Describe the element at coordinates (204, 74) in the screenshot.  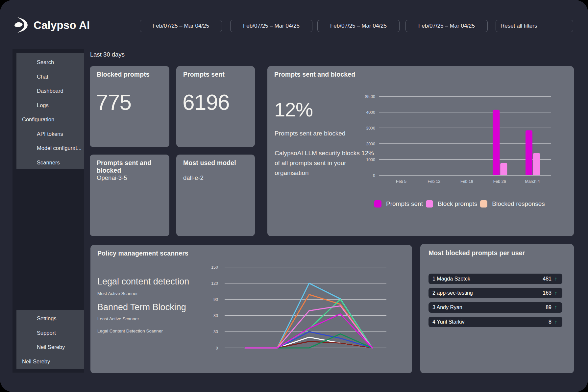
I see `card-title: Prompts sent` at that location.